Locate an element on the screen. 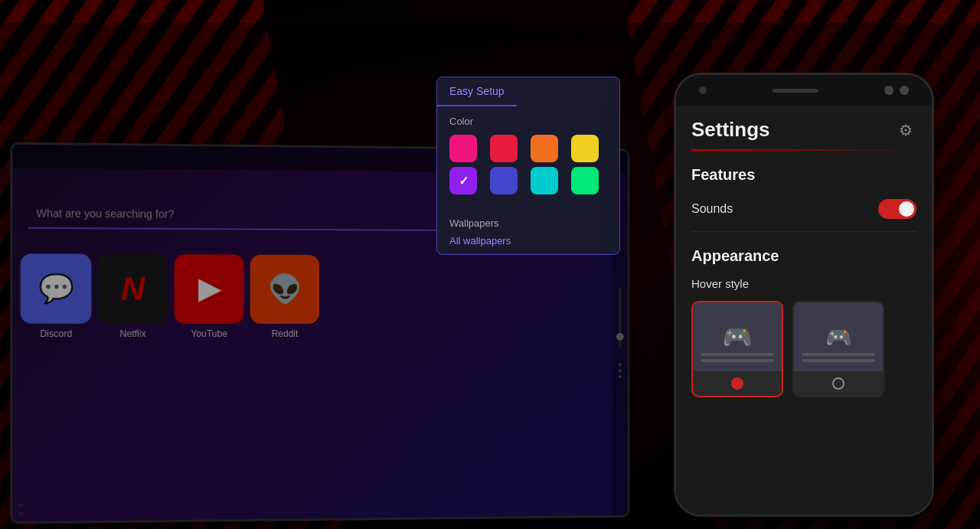 Image resolution: width=980 pixels, height=529 pixels. phone-status-icons is located at coordinates (897, 90).